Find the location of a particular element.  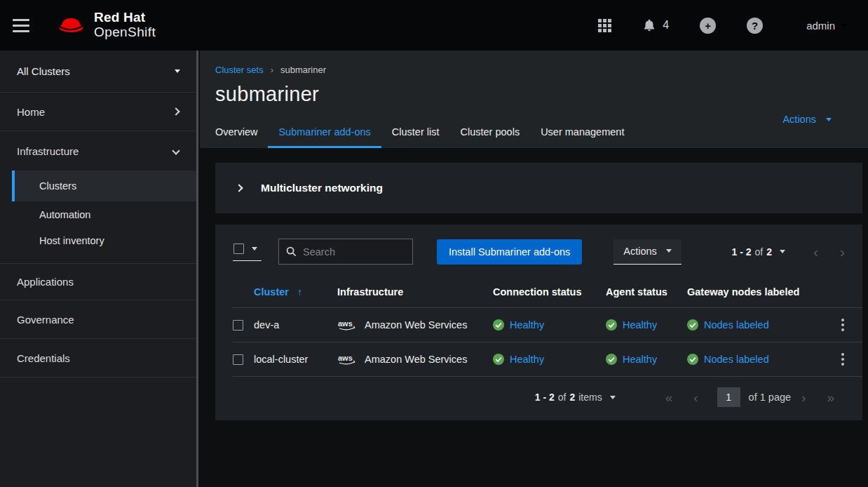

sidebar-scrollbar is located at coordinates (198, 269).